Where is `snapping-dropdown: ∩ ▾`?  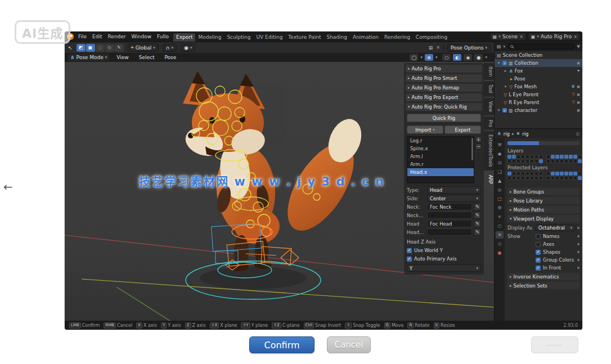
snapping-dropdown: ∩ ▾ is located at coordinates (170, 48).